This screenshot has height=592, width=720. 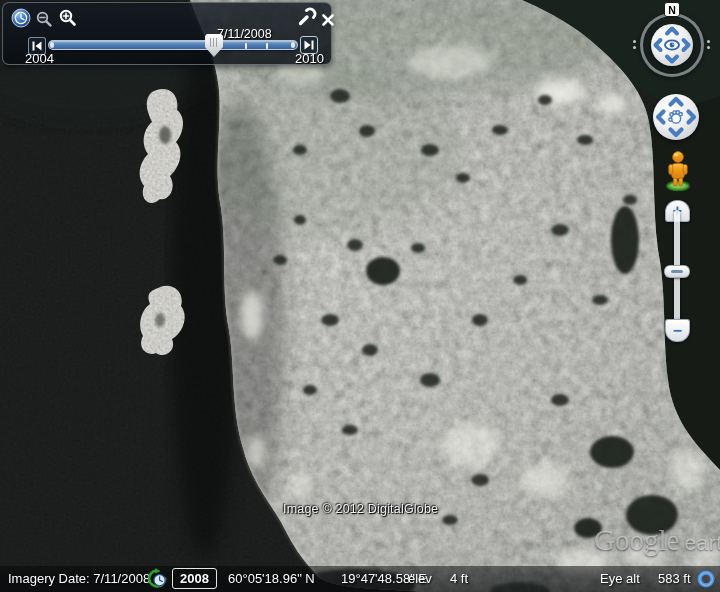 What do you see at coordinates (44, 22) in the screenshot?
I see `timeline-zoom-out-icon` at bounding box center [44, 22].